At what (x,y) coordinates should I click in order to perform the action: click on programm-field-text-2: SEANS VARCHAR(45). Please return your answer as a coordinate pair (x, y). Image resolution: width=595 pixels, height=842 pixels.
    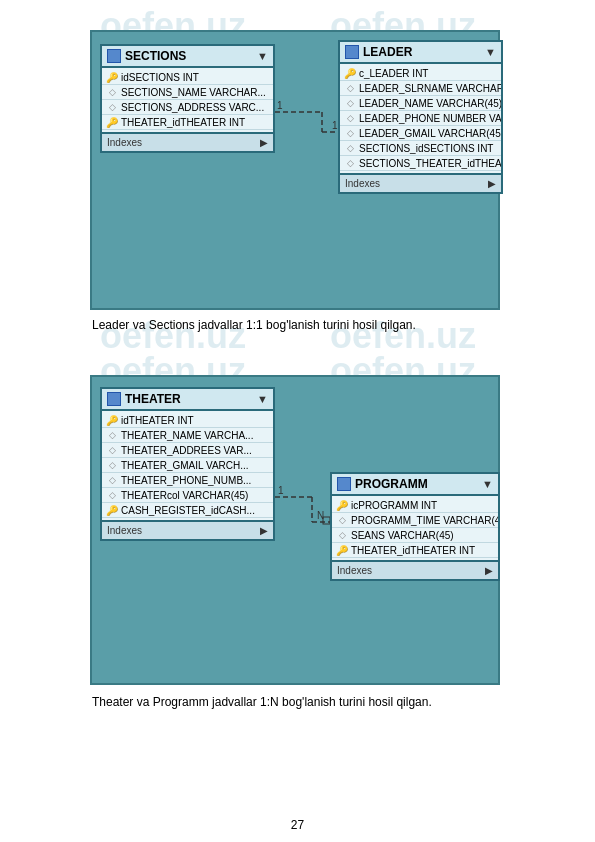
    Looking at the image, I should click on (402, 536).